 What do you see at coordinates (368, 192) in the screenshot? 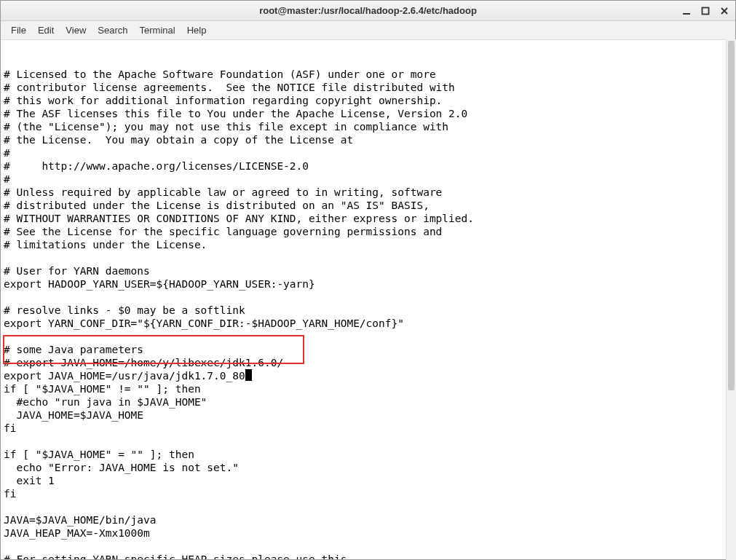
I see `terminal-line: # Unless required by applicable law or a…` at bounding box center [368, 192].